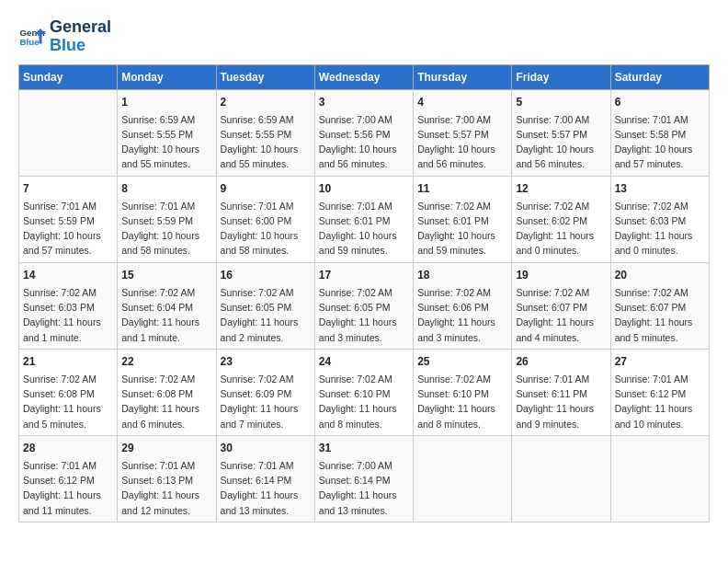  I want to click on logo: General Blue General Blue, so click(64, 37).